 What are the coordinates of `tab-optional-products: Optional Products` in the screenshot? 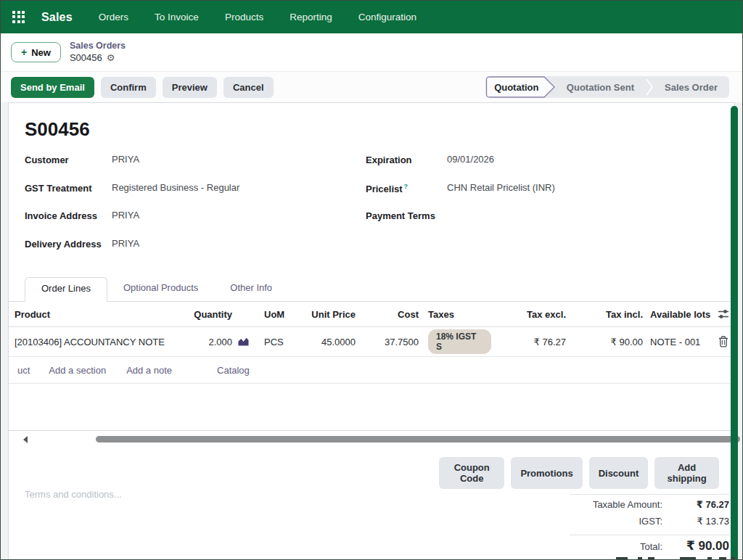 It's located at (161, 289).